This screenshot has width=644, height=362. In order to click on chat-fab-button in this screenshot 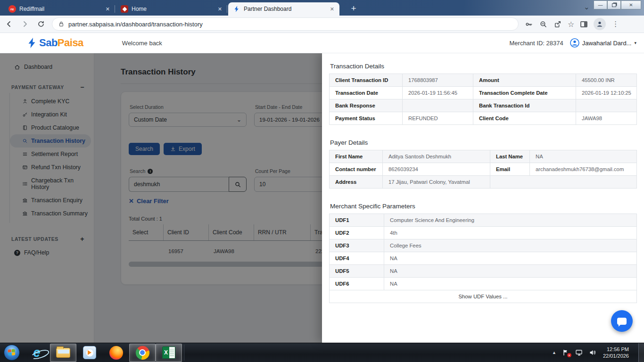, I will do `click(622, 321)`.